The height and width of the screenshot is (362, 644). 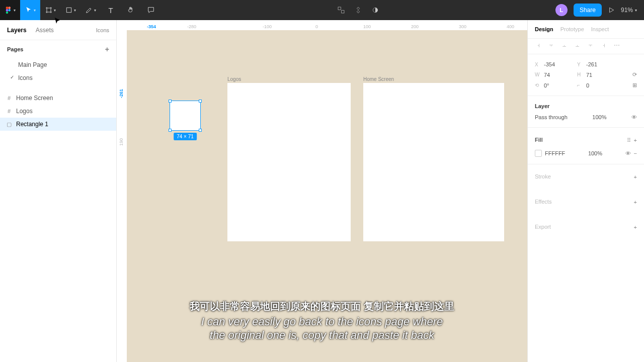 What do you see at coordinates (628, 153) in the screenshot?
I see `fill-visibility-icon: 👁` at bounding box center [628, 153].